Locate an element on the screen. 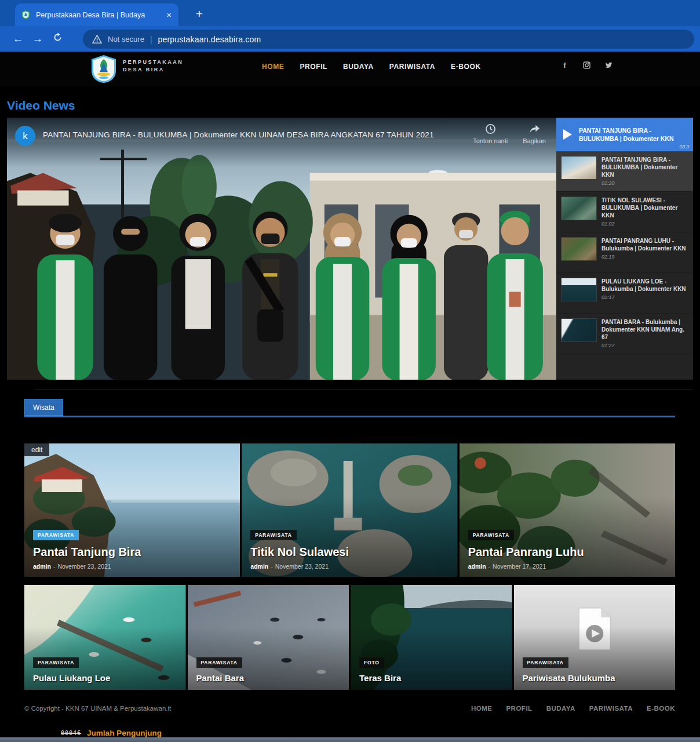 This screenshot has height=742, width=700. share-icon is located at coordinates (534, 129).